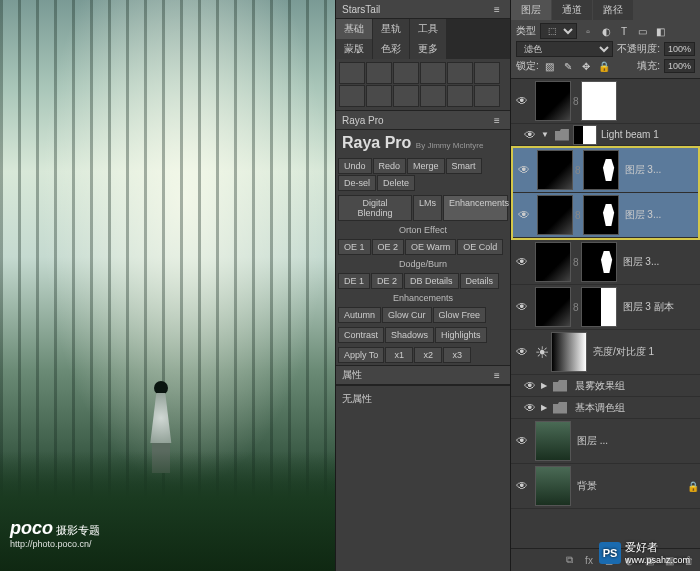 The height and width of the screenshot is (571, 700). What do you see at coordinates (361, 335) in the screenshot?
I see `contrast-button: Contrast` at bounding box center [361, 335].